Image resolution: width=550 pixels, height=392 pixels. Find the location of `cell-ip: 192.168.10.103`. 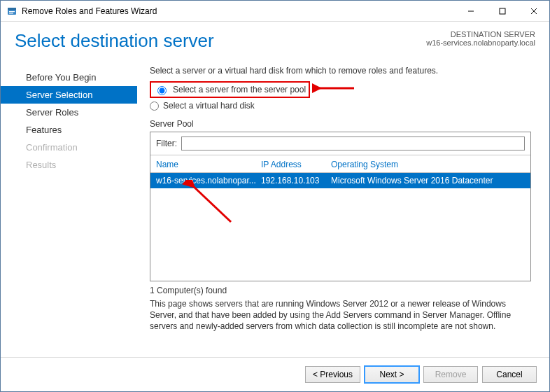

cell-ip: 192.168.10.103 is located at coordinates (296, 181).